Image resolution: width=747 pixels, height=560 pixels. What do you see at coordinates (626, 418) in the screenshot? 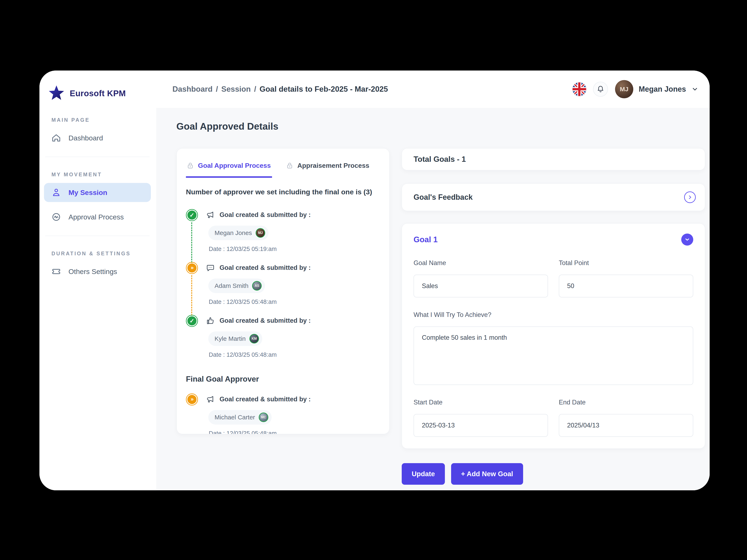
I see `end-date-field-group: End Date` at bounding box center [626, 418].